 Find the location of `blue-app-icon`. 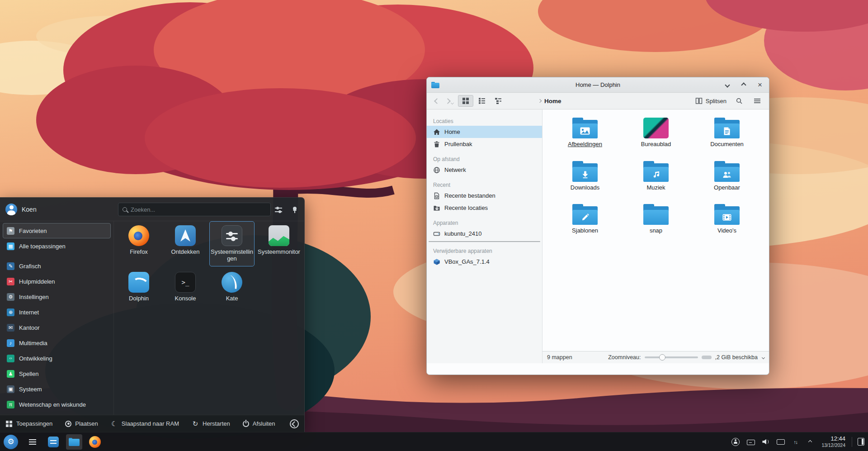

blue-app-icon is located at coordinates (53, 442).